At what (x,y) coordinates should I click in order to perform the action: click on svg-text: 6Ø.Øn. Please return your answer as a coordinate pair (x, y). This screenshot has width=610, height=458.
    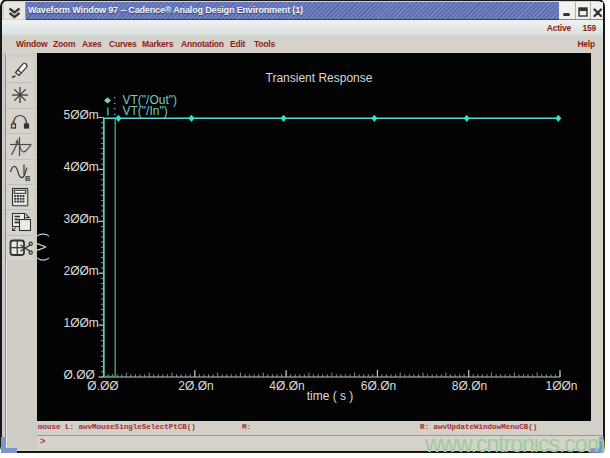
    Looking at the image, I should click on (378, 386).